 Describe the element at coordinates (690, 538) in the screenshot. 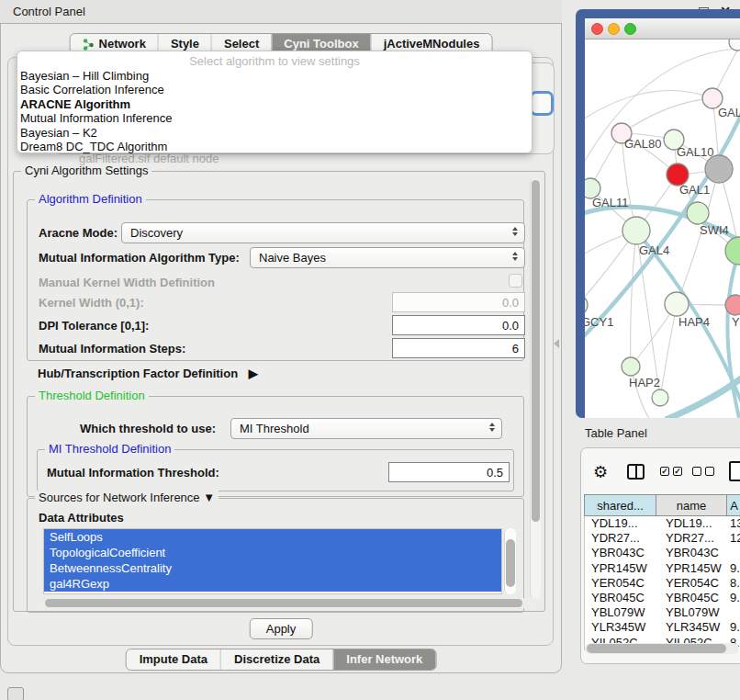

I see `table-cell: YDR27...` at that location.